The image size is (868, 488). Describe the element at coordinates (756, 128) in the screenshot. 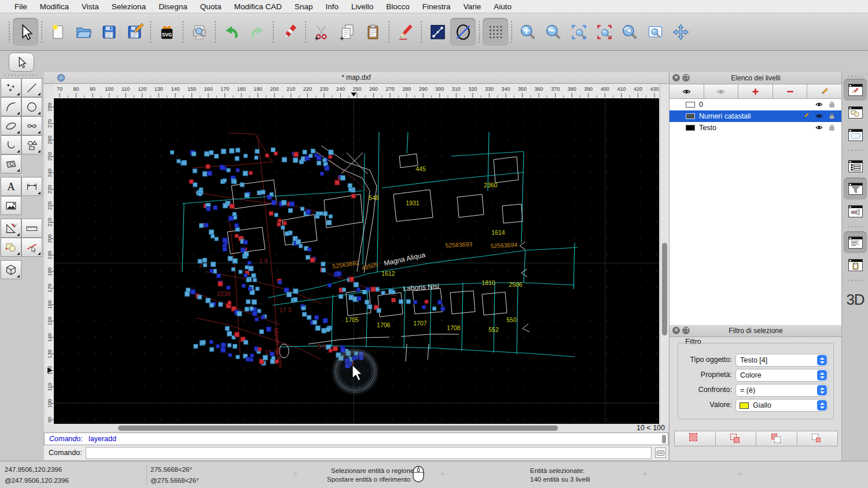

I see `layer-row: Testo` at that location.